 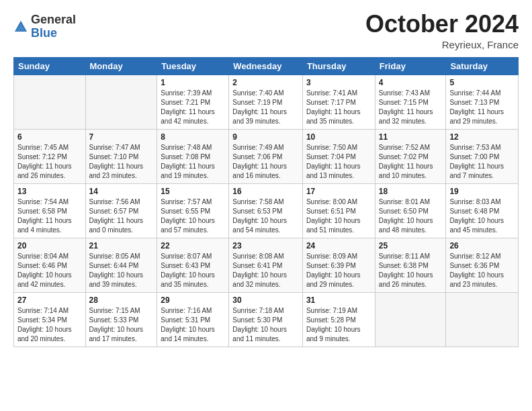 I want to click on day-detail: Sunrise: 7:47 AM Sunset: 7:10 PM Dayligh…, so click(x=122, y=162).